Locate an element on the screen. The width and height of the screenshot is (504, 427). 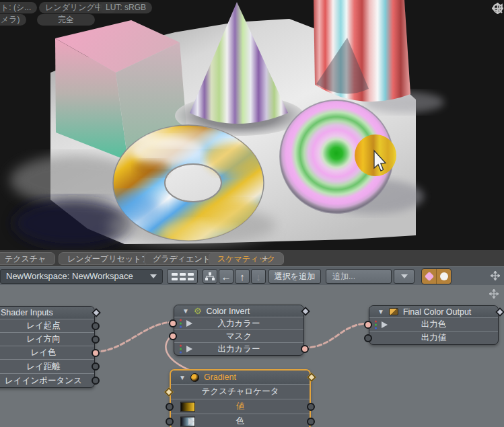
tab-schematic: スケマティック is located at coordinates (246, 258).